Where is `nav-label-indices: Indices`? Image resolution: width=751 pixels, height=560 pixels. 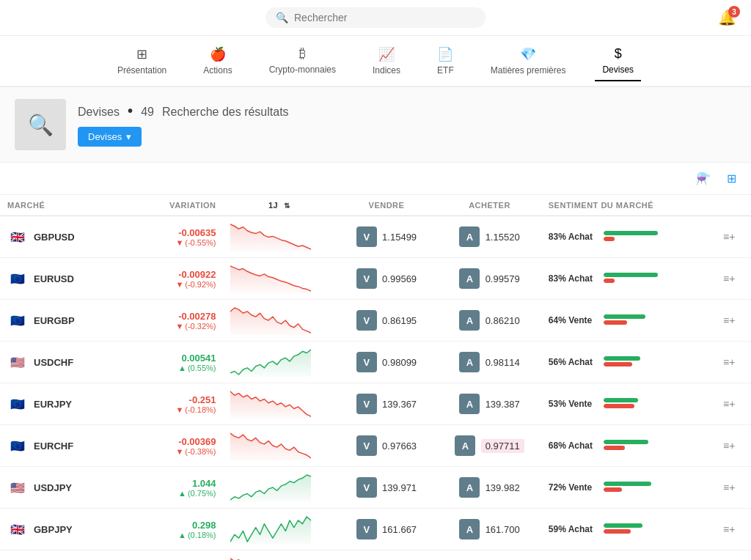
nav-label-indices: Indices is located at coordinates (387, 70).